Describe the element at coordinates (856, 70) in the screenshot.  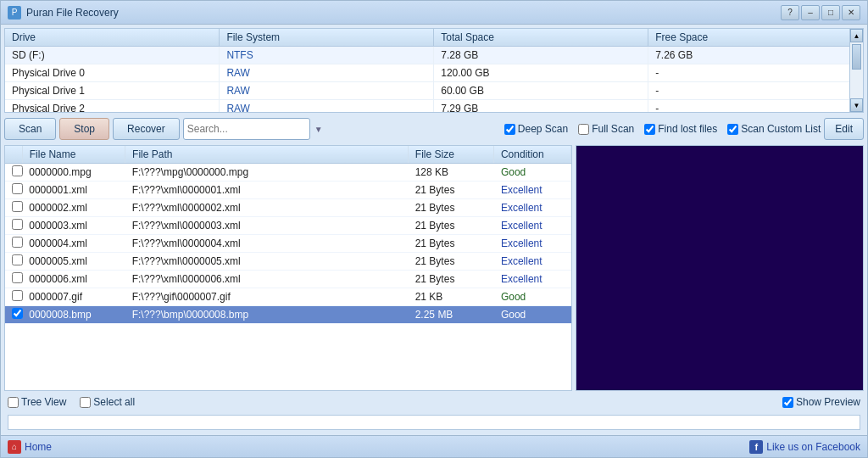
I see `scrollbar-track` at that location.